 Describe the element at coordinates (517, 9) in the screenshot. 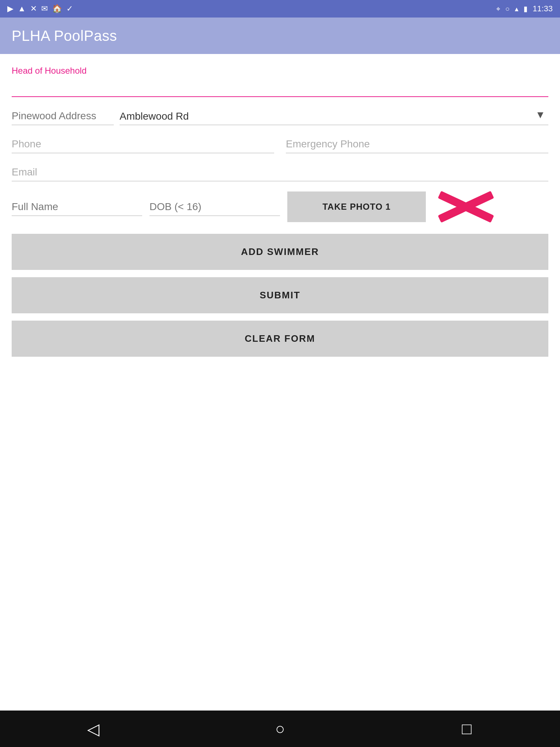

I see `wifi-icon: ▴` at that location.